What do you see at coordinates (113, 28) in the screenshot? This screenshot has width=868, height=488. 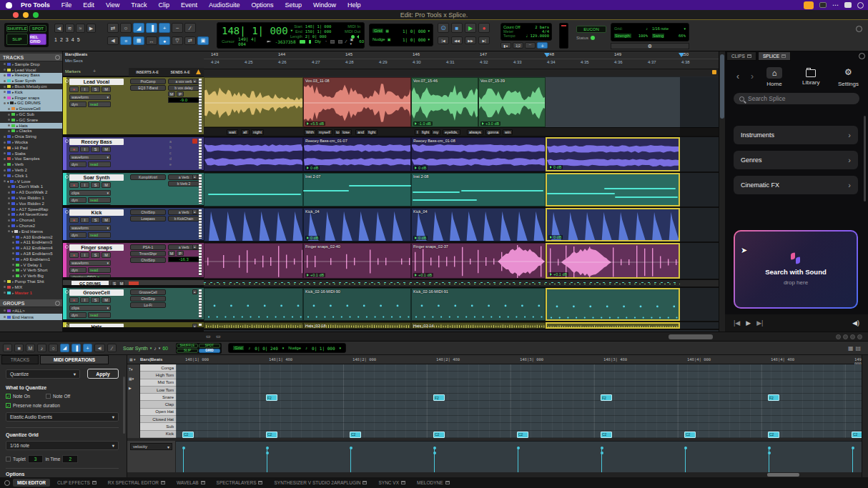 I see `link-timeline-icon: ⇄` at bounding box center [113, 28].